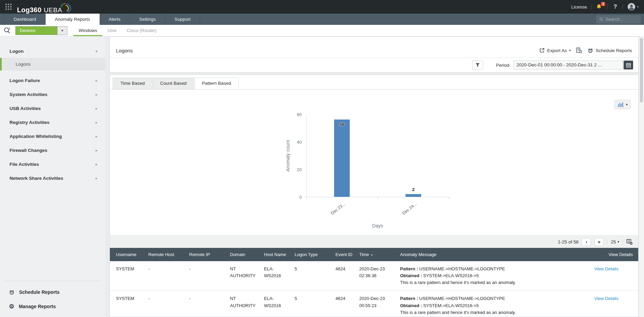 This screenshot has width=644, height=317. Describe the element at coordinates (183, 19) in the screenshot. I see `nav-tab-support: Support` at that location.